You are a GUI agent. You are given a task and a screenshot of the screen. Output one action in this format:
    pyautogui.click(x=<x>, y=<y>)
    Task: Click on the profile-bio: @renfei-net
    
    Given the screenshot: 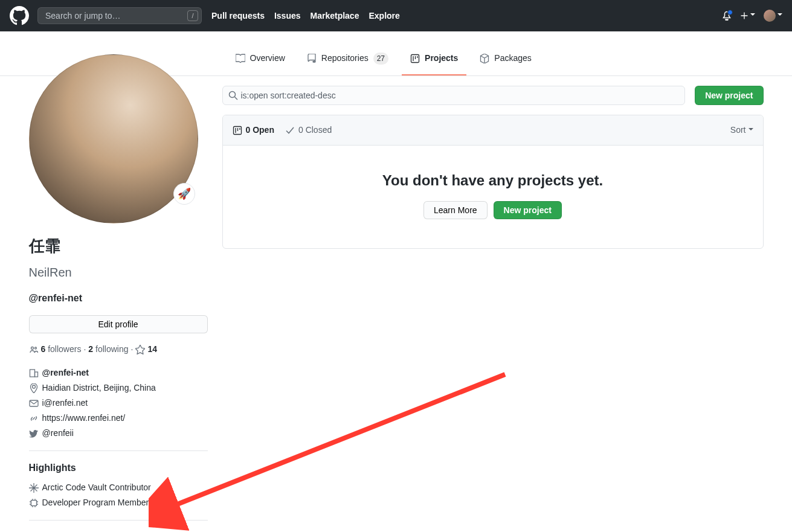 What is the action you would take?
    pyautogui.click(x=118, y=298)
    